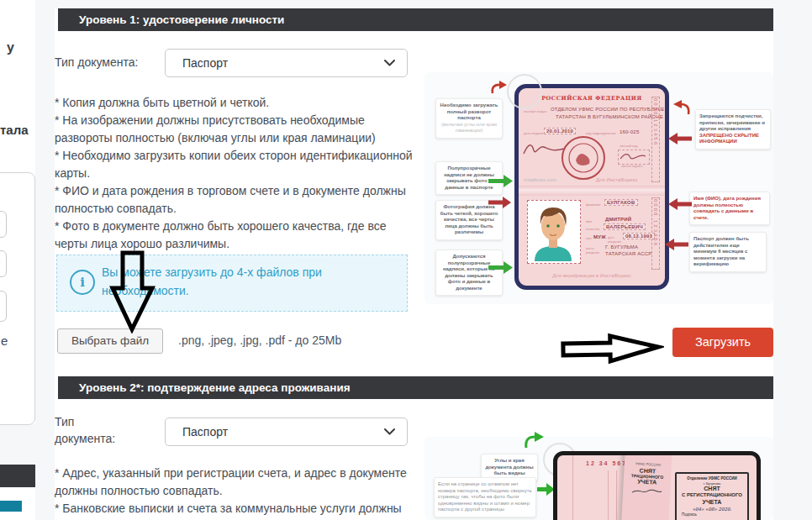  What do you see at coordinates (540, 180) in the screenshot?
I see `watermark-site: instaforex.com` at bounding box center [540, 180].